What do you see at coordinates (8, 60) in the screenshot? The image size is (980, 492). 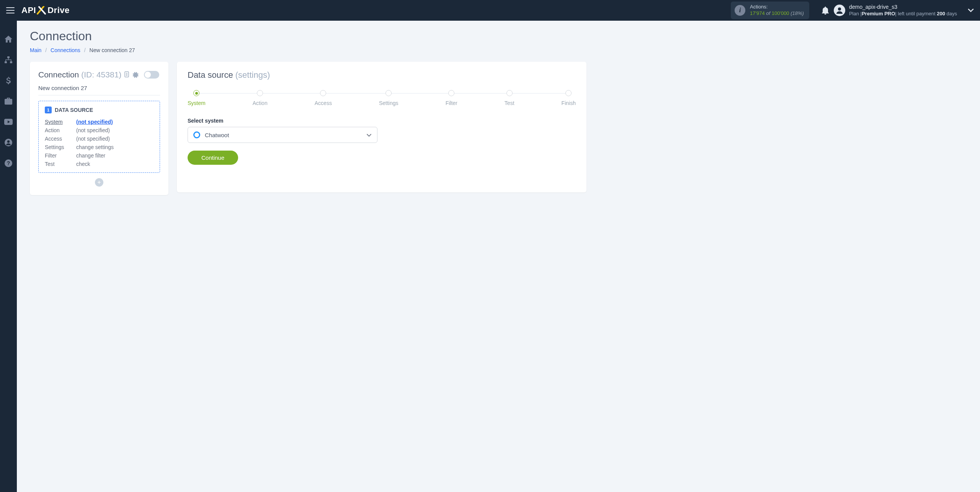 I see `sidebar-item-connections` at bounding box center [8, 60].